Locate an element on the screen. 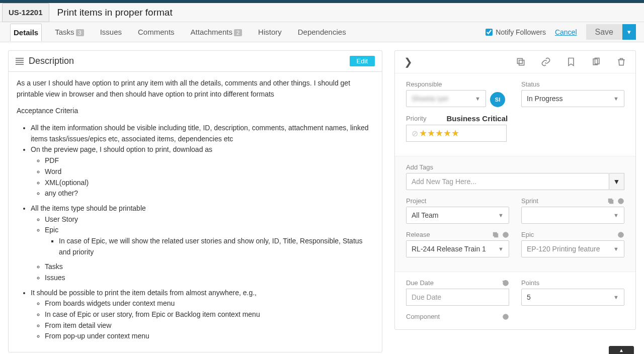 This screenshot has width=644, height=354. tags-input: Add New Tag Here... is located at coordinates (508, 182).